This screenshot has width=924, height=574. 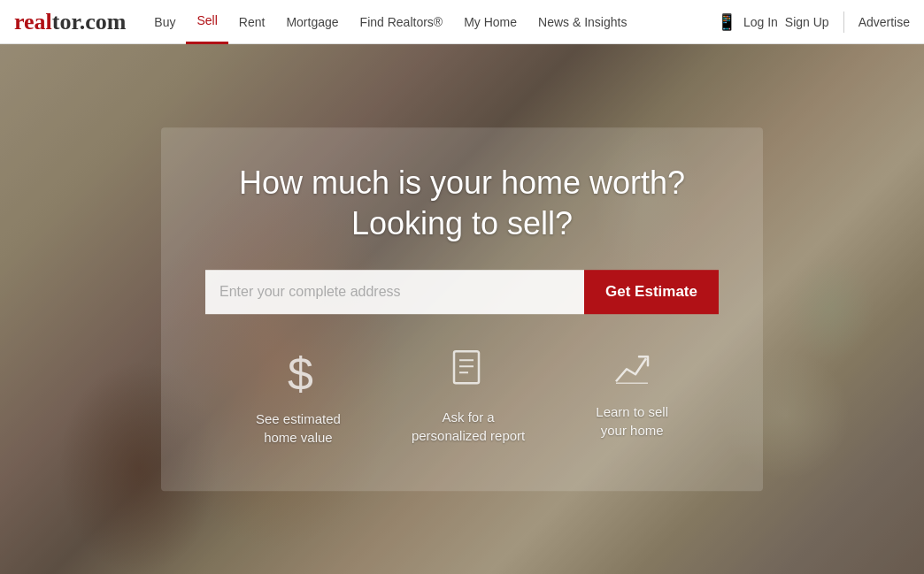 What do you see at coordinates (462, 398) in the screenshot?
I see `features-row: $ See estimated home value` at bounding box center [462, 398].